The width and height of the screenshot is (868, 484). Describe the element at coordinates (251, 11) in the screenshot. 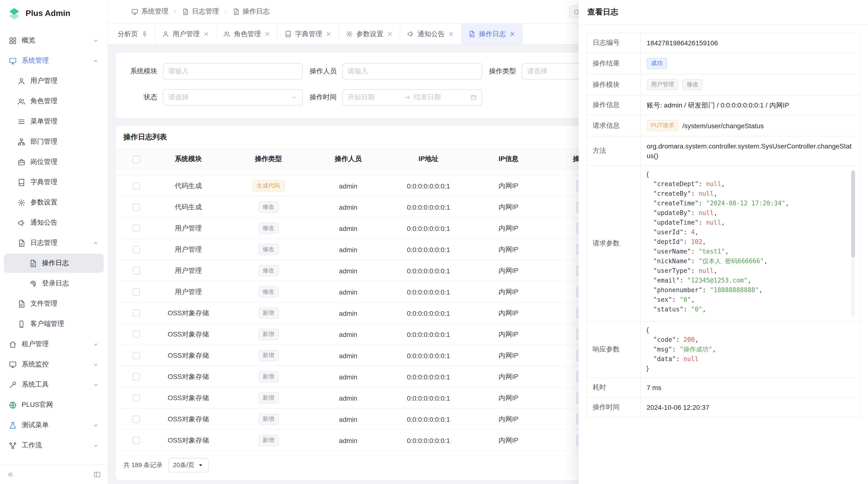

I see `breadcrumb-item: 操作日志` at that location.